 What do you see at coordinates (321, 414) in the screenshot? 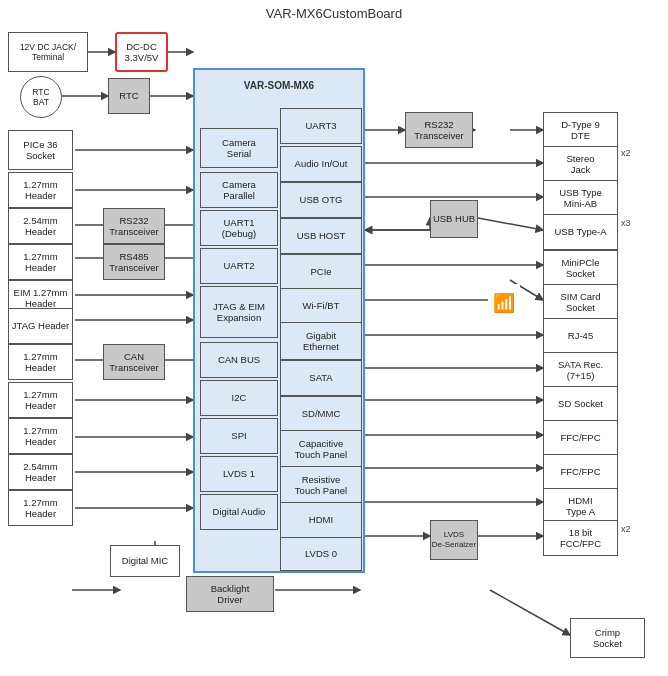
I see `sd-mmc-box: SD/MMC` at bounding box center [321, 414].